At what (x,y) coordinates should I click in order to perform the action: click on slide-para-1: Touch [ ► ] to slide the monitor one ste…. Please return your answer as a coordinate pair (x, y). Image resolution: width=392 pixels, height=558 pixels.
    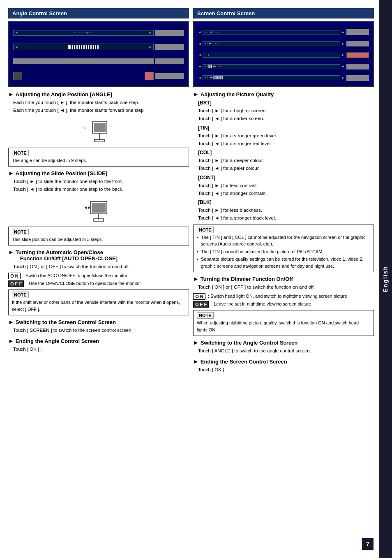
    Looking at the image, I should click on (101, 182).